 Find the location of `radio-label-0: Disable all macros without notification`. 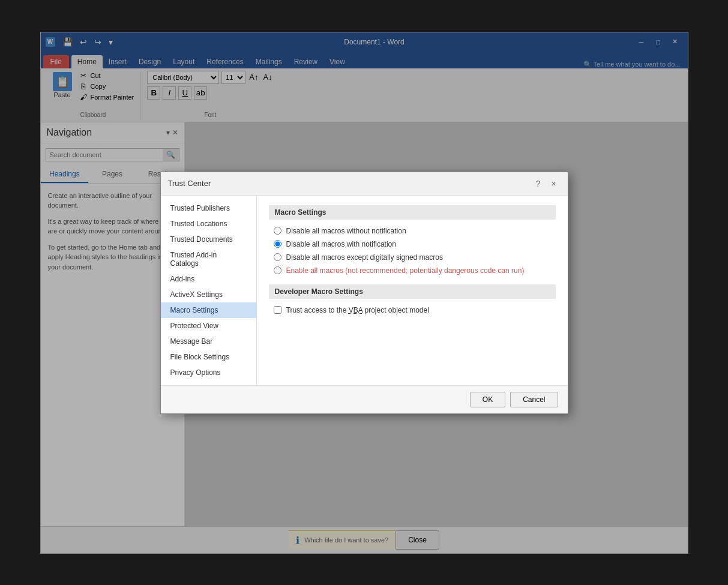

radio-label-0: Disable all macros without notification is located at coordinates (346, 231).